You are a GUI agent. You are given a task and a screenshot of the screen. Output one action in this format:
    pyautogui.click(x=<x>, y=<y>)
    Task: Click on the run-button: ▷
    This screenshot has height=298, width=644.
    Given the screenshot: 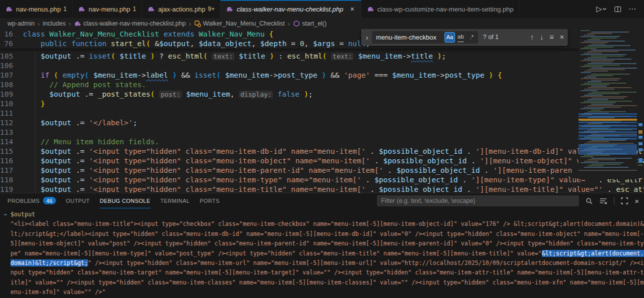 What is the action you would take?
    pyautogui.click(x=602, y=9)
    